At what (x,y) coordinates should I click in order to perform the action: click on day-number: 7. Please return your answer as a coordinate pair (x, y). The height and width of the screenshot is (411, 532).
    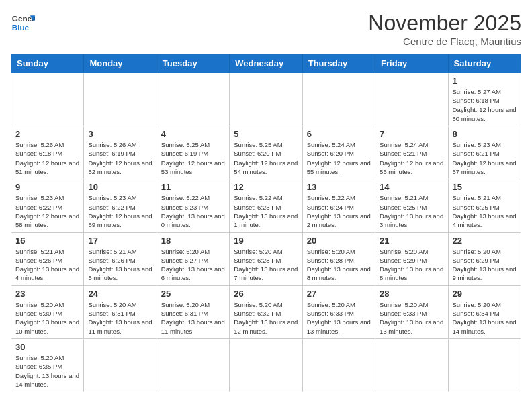
    Looking at the image, I should click on (411, 134).